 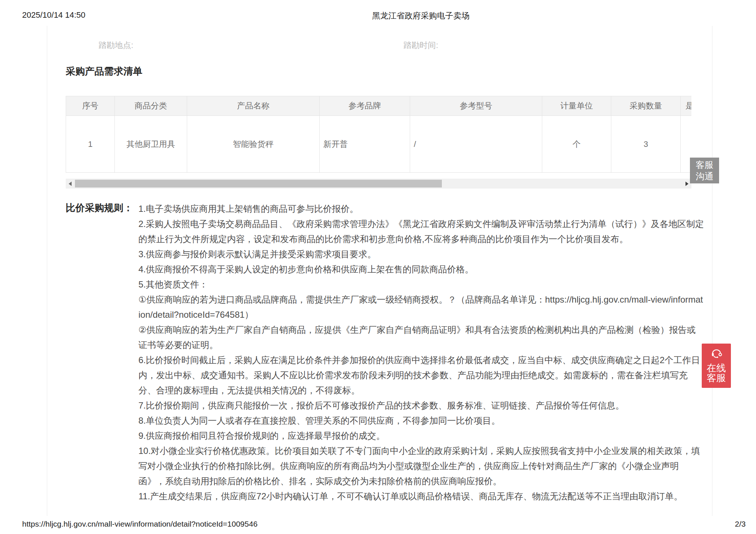 What do you see at coordinates (421, 209) in the screenshot?
I see `rule-item: 1.电子卖场供应商用其上架销售的商品可参与比价报价。` at bounding box center [421, 209].